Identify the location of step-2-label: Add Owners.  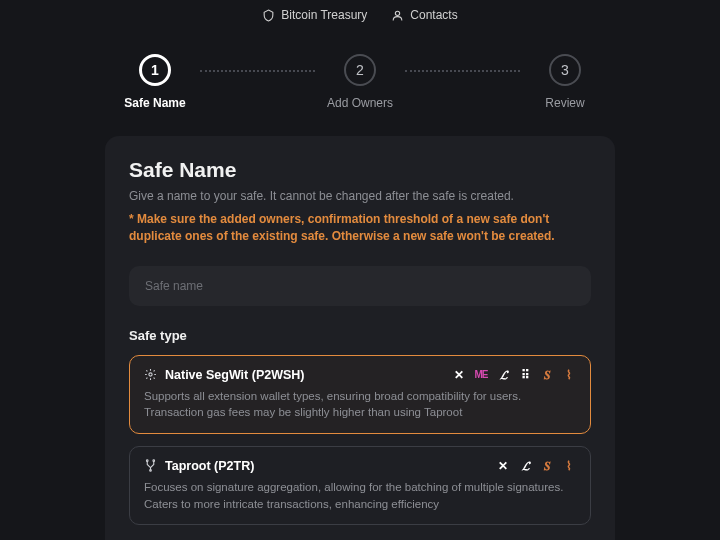
(360, 103).